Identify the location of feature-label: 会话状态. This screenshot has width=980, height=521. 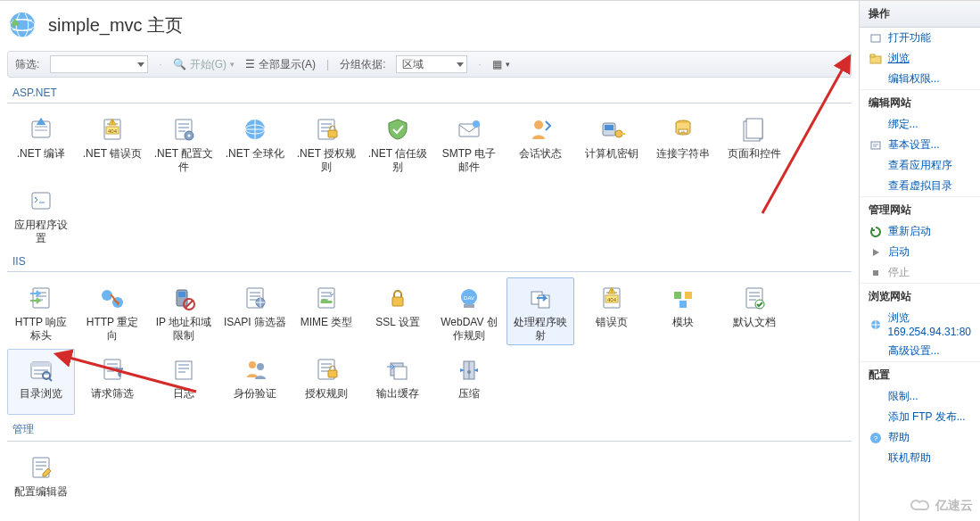
(540, 160).